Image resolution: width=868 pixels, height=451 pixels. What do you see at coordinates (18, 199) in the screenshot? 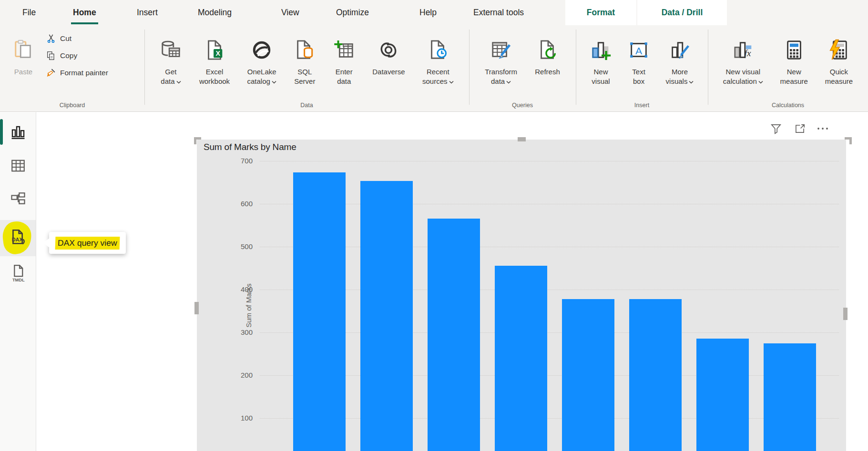
I see `sidebar-item-model-view` at bounding box center [18, 199].